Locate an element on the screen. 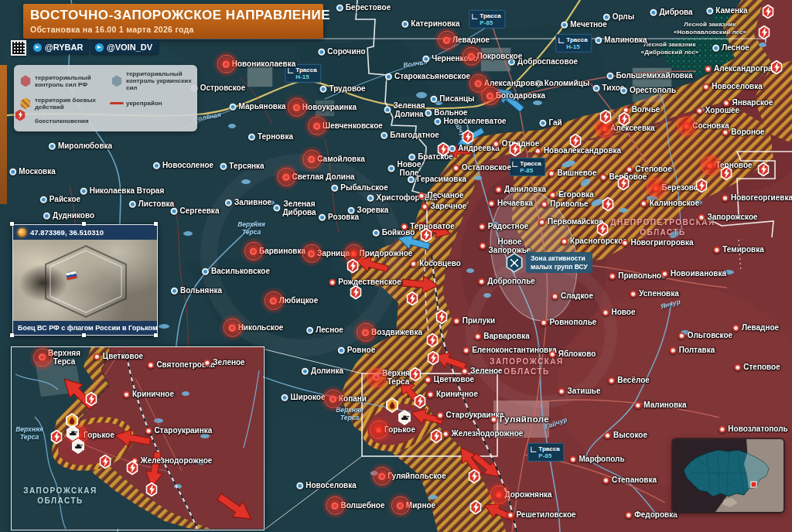  legend-label: боестолкновения is located at coordinates (62, 121).